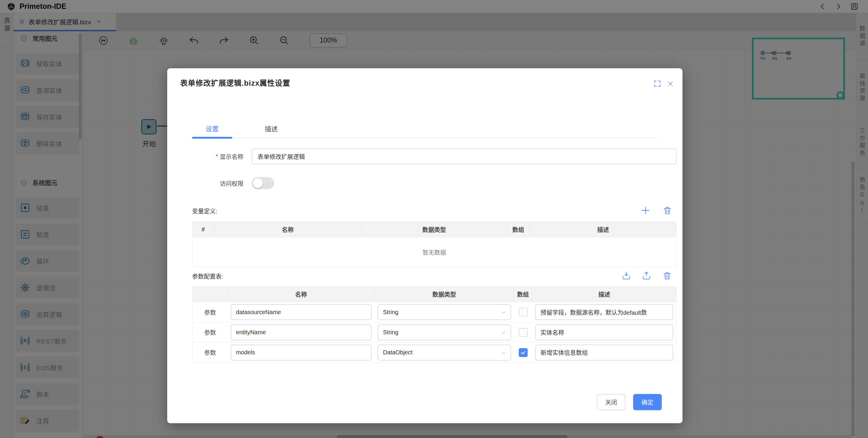 The width and height of the screenshot is (868, 438). I want to click on parameters-section-label: 参数配置表:, so click(208, 276).